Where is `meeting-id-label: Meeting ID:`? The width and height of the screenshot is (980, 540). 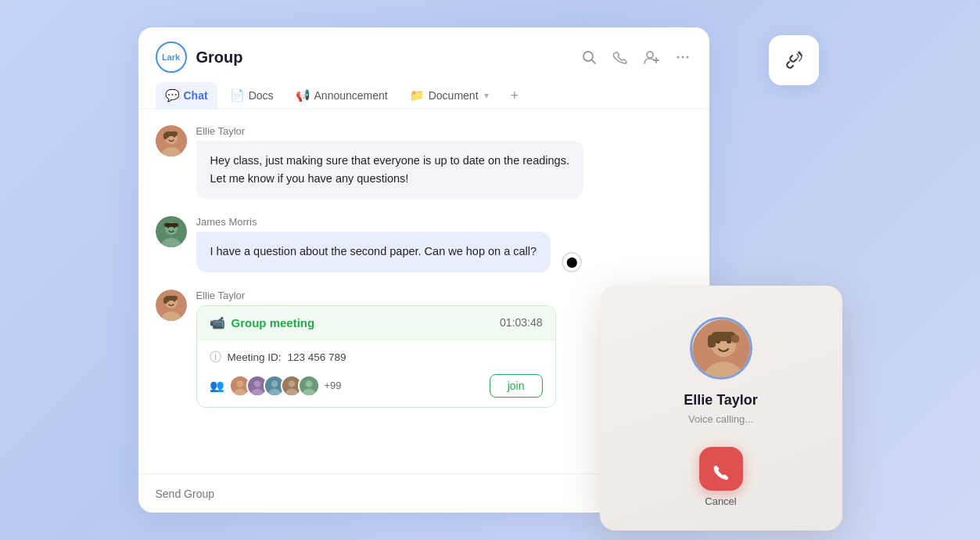 meeting-id-label: Meeting ID: is located at coordinates (255, 357).